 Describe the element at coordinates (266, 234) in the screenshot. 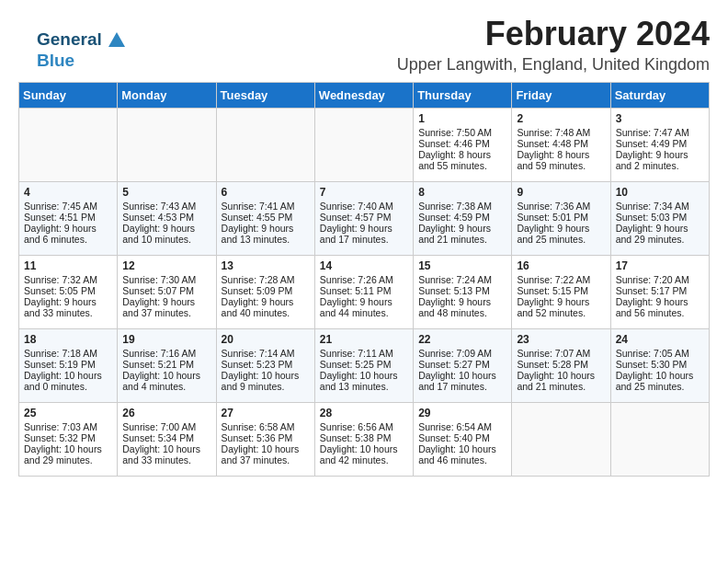

I see `daylight-text: Daylight: 9 hours and 13 minutes.` at that location.